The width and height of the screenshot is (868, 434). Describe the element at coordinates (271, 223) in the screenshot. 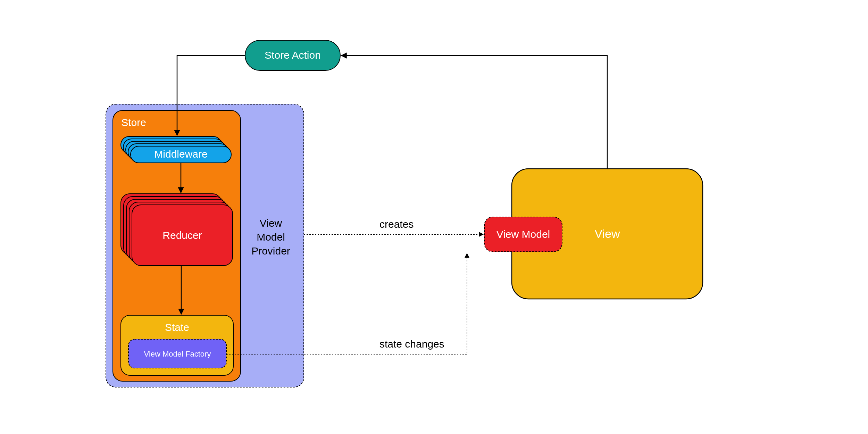

I see `view-model-provider-label-1: View` at that location.